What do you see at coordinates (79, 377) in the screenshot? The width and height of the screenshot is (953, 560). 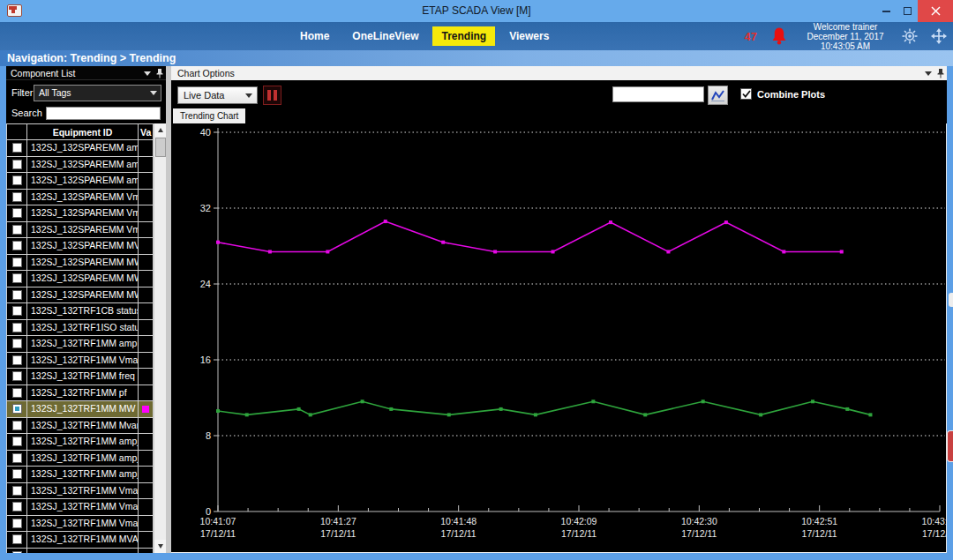 I see `table-row: 132SJ_132TRF1MM freq` at bounding box center [79, 377].